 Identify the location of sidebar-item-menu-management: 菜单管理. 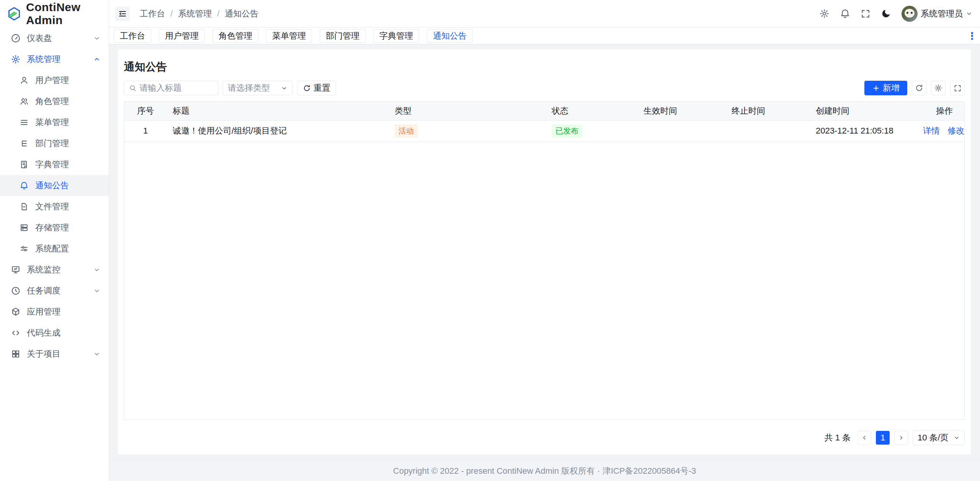
(54, 122).